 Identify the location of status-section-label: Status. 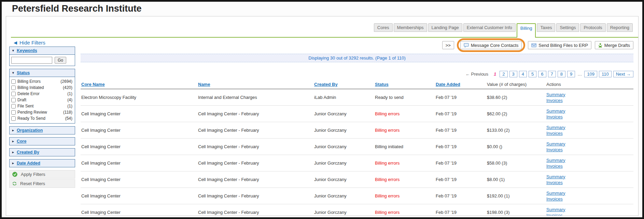
(23, 73).